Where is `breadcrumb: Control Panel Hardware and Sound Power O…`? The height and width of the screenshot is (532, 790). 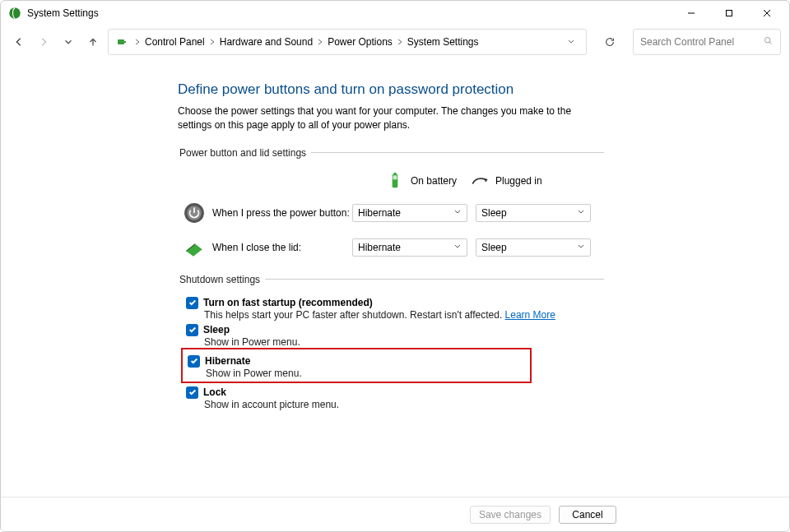
breadcrumb: Control Panel Hardware and Sound Power O… is located at coordinates (347, 42).